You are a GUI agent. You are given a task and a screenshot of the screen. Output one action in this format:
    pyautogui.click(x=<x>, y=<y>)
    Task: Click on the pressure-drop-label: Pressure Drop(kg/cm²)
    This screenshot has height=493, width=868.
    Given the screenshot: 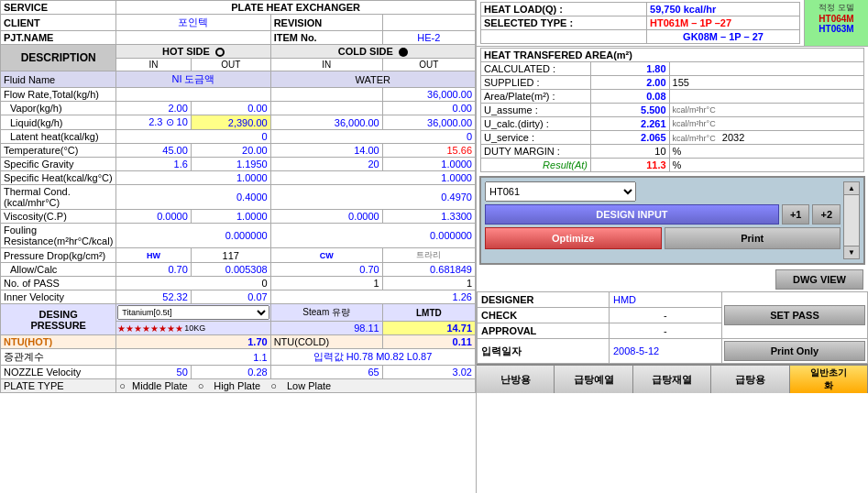 What is the action you would take?
    pyautogui.click(x=59, y=256)
    